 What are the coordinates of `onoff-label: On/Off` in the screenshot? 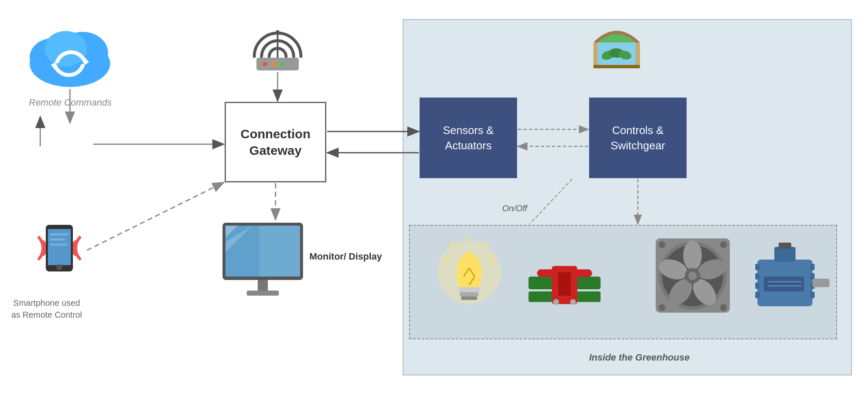 It's located at (515, 209).